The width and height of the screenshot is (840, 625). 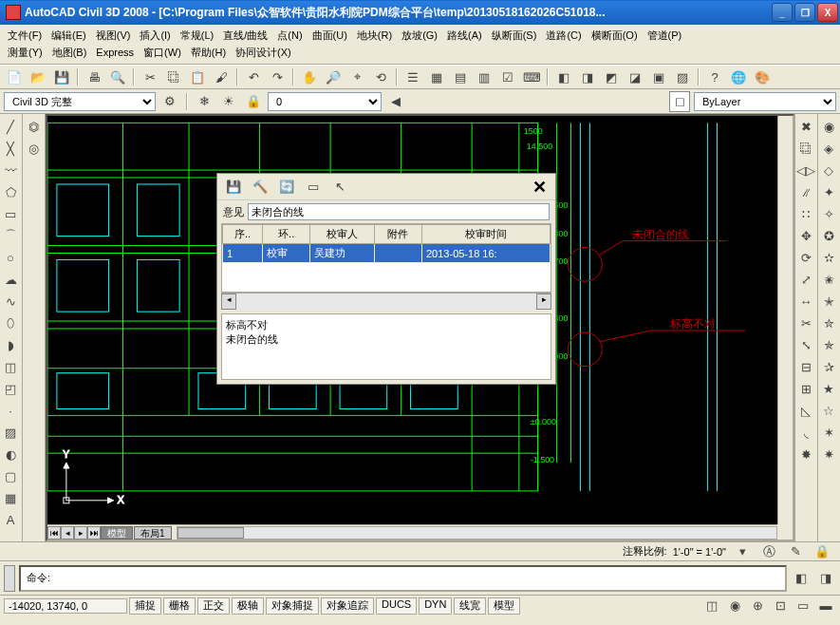 What do you see at coordinates (615, 35) in the screenshot?
I see `menu-item: 横断面(O)` at bounding box center [615, 35].